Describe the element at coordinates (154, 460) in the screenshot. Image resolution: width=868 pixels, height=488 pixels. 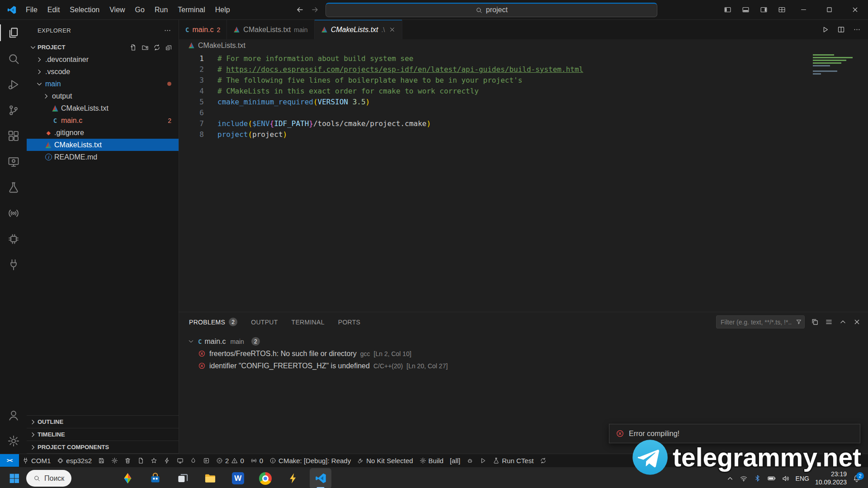
I see `status-favorites` at that location.